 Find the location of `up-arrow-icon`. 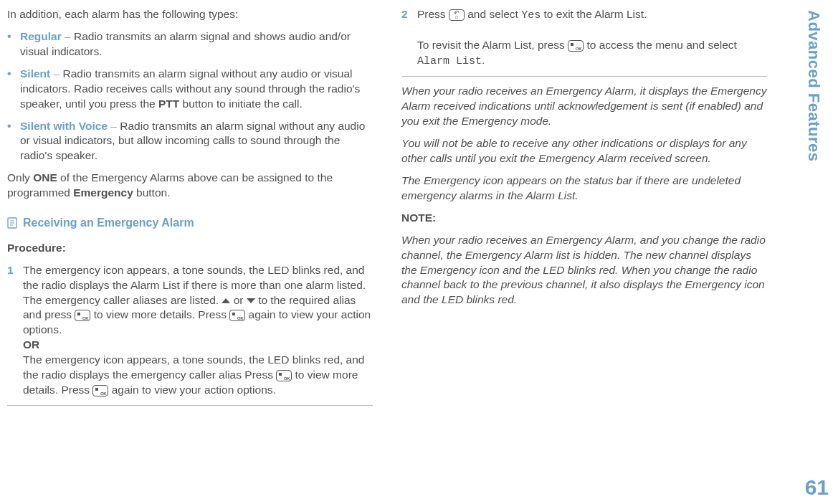

up-arrow-icon is located at coordinates (226, 301).